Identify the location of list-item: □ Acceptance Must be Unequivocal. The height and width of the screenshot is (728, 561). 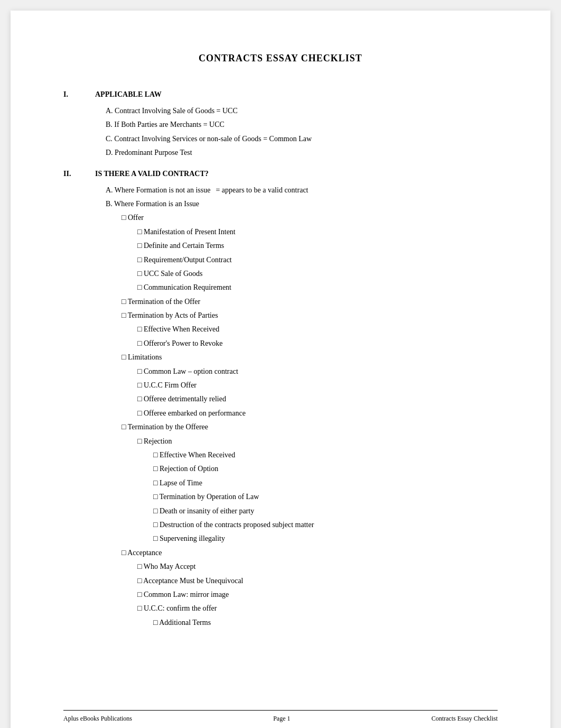
(317, 581).